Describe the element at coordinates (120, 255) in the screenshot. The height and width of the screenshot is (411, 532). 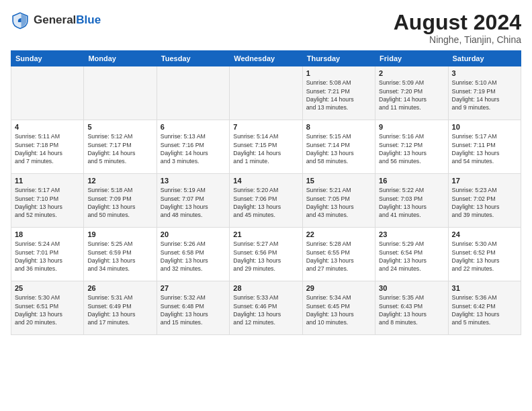
I see `calendar-cell: 19Sunrise: 5:25 AM Sunset: 6:59 PM Dayli…` at that location.